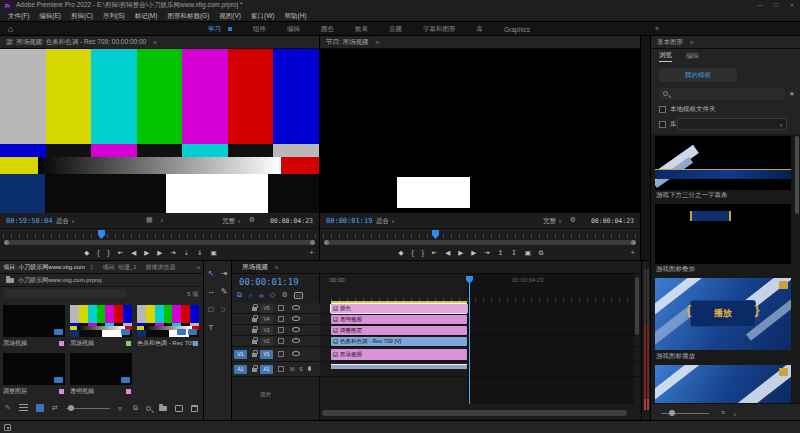 The height and width of the screenshot is (433, 800). What do you see at coordinates (776, 6) in the screenshot?
I see `maximize-button: □` at bounding box center [776, 6].